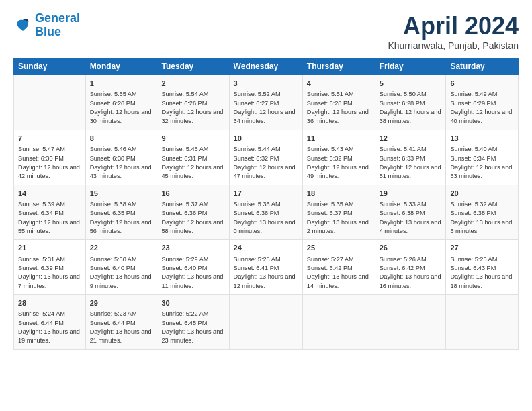  Describe the element at coordinates (122, 218) in the screenshot. I see `day-info: Sunrise: 5:38 AM Sunset: 6:35 PM Dayligh…` at that location.